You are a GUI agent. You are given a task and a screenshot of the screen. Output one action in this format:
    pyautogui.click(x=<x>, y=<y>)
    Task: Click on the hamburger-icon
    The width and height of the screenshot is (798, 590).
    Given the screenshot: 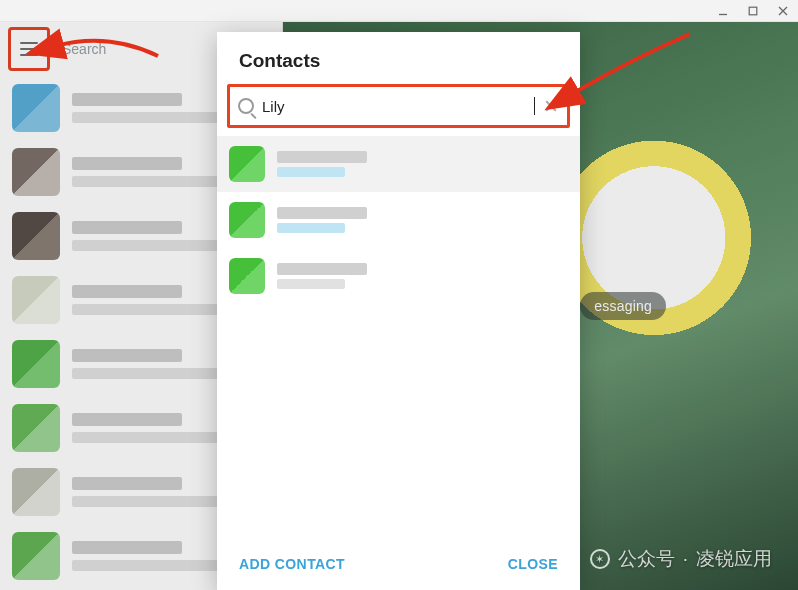 What is the action you would take?
    pyautogui.click(x=29, y=49)
    